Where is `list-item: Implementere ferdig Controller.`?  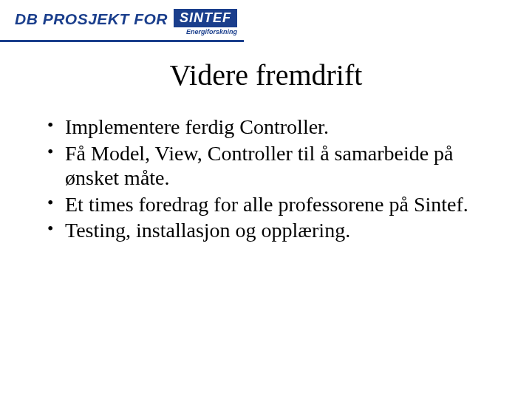
list-item: Implementere ferdig Controller. is located at coordinates (266, 127).